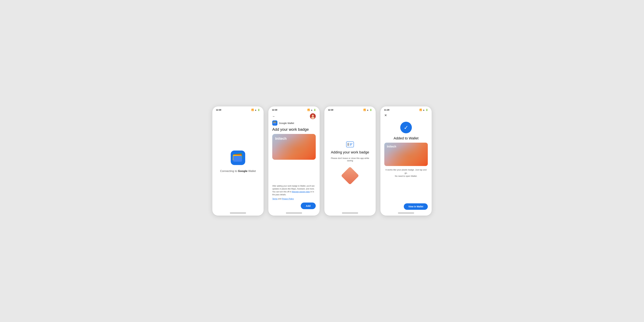 Image resolution: width=644 pixels, height=322 pixels. Describe the element at coordinates (238, 171) in the screenshot. I see `connecting-text: Connecting to Google Wallet` at that location.